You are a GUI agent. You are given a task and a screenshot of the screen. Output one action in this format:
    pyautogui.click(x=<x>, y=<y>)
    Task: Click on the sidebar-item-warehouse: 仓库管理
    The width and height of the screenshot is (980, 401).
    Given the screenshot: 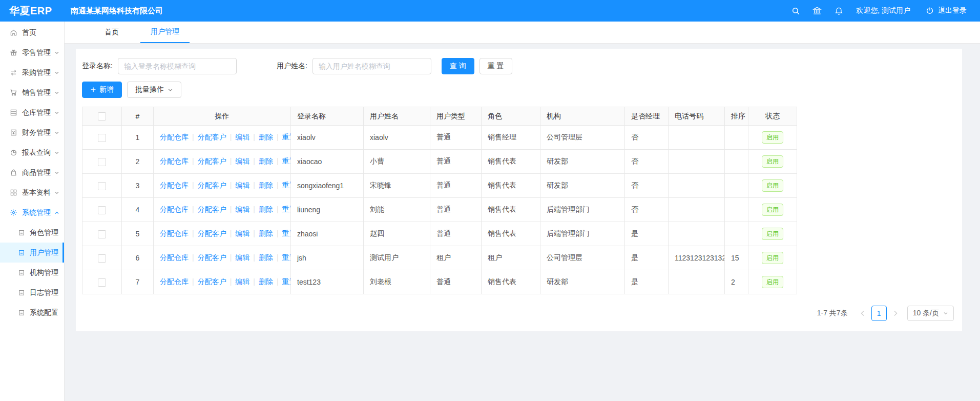 What is the action you would take?
    pyautogui.click(x=32, y=113)
    